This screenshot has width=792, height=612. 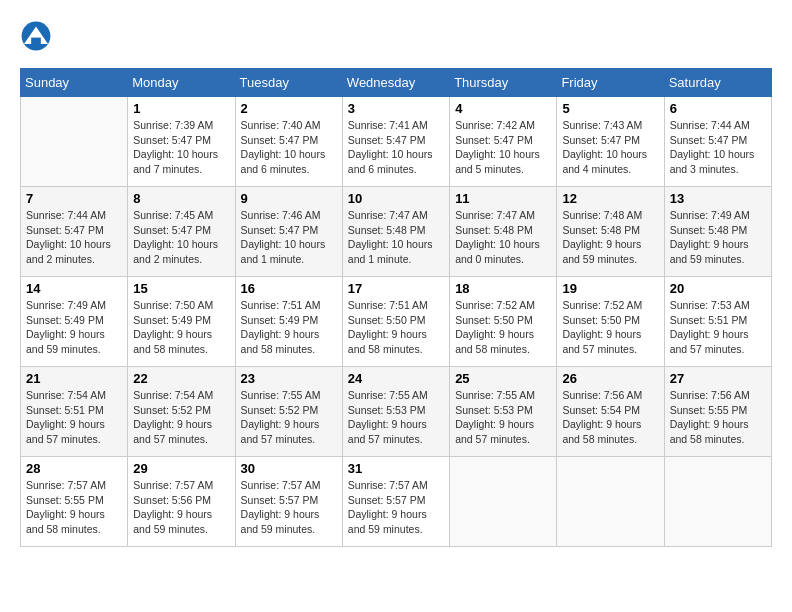 What do you see at coordinates (182, 142) in the screenshot?
I see `calendar-cell: 1Sunrise: 7:39 AMSunset: 5:47 PMDaylight…` at bounding box center [182, 142].